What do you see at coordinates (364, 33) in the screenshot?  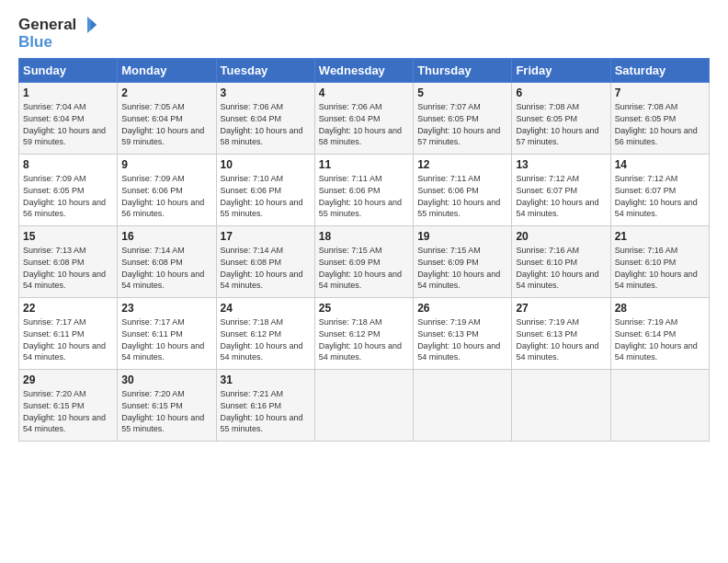 I see `header: General Blue` at bounding box center [364, 33].